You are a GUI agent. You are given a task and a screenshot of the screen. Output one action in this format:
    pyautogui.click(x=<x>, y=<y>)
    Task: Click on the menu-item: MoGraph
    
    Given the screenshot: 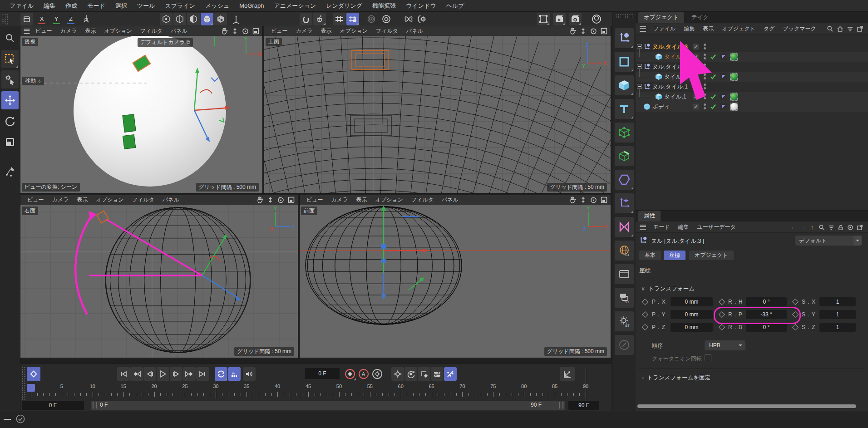 What is the action you would take?
    pyautogui.click(x=252, y=5)
    